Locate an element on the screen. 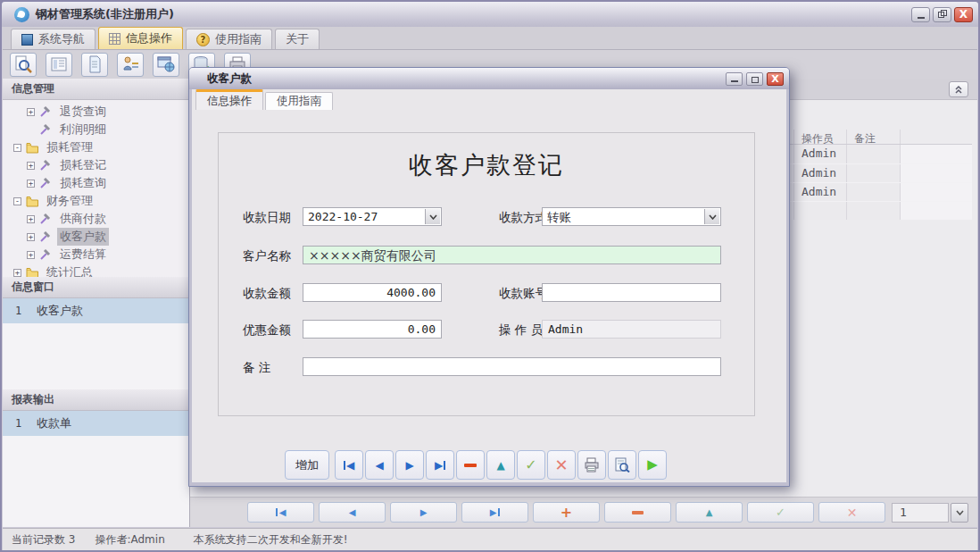 The image size is (980, 552). remark-input is located at coordinates (512, 366).